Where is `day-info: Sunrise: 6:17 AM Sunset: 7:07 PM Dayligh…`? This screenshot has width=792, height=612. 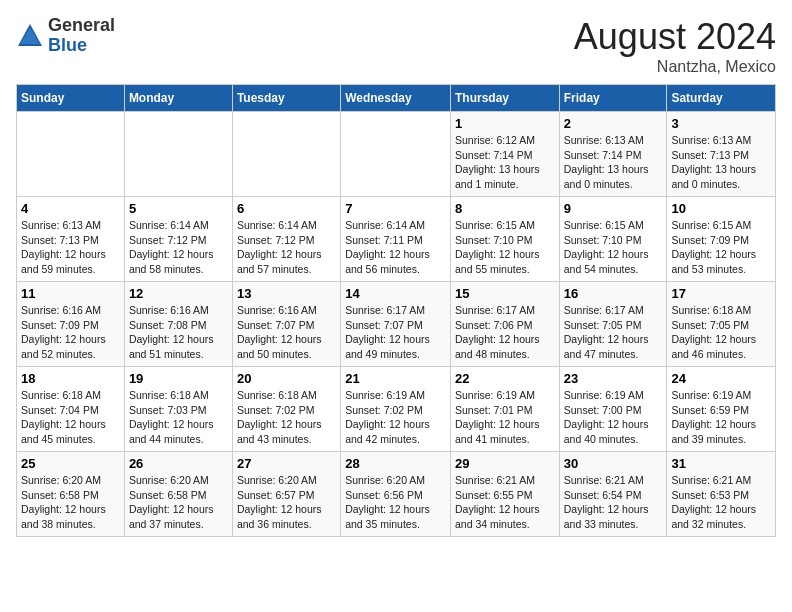 day-info: Sunrise: 6:17 AM Sunset: 7:07 PM Dayligh… is located at coordinates (396, 332).